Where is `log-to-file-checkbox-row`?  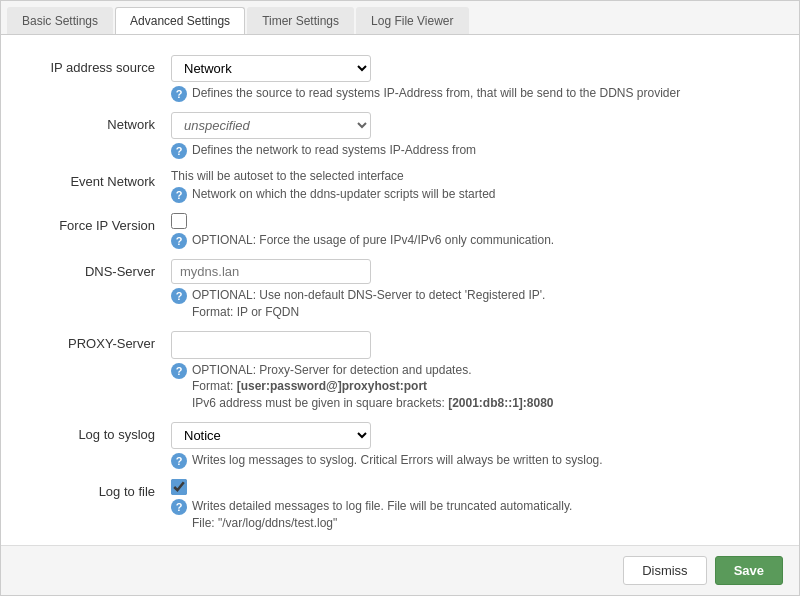 log-to-file-checkbox-row is located at coordinates (470, 487).